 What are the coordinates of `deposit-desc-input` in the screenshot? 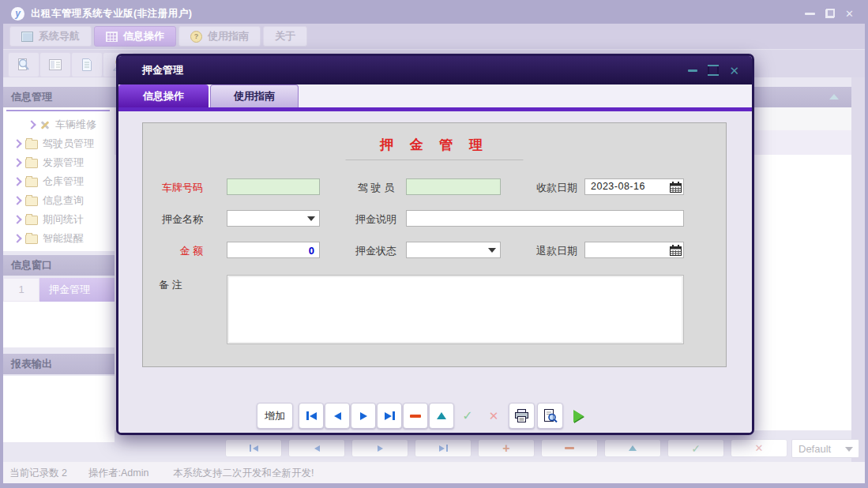 It's located at (545, 218).